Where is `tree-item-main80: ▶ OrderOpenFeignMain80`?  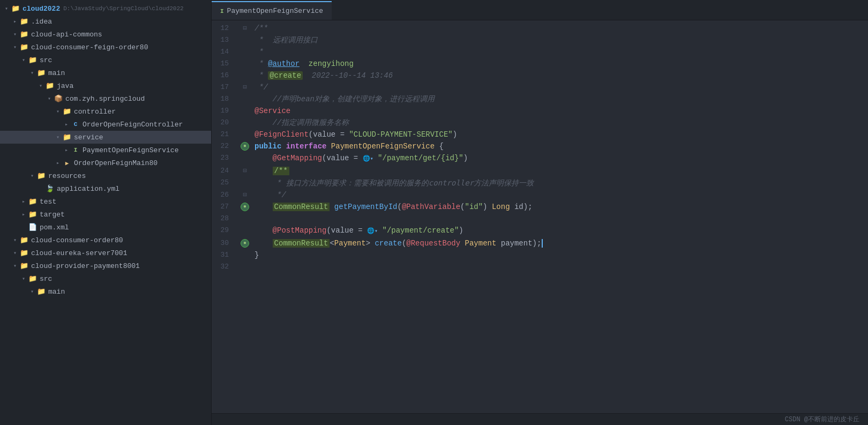
tree-item-main80: ▶ OrderOpenFeignMain80 is located at coordinates (106, 163).